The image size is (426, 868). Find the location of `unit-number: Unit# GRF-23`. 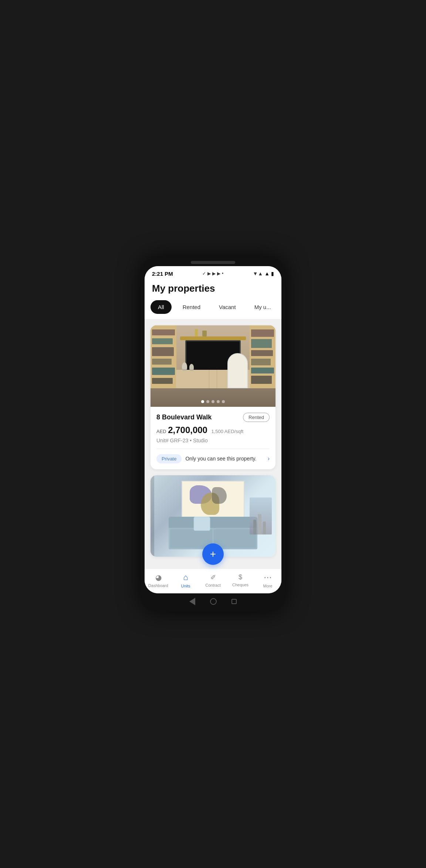

unit-number: Unit# GRF-23 is located at coordinates (172, 440).